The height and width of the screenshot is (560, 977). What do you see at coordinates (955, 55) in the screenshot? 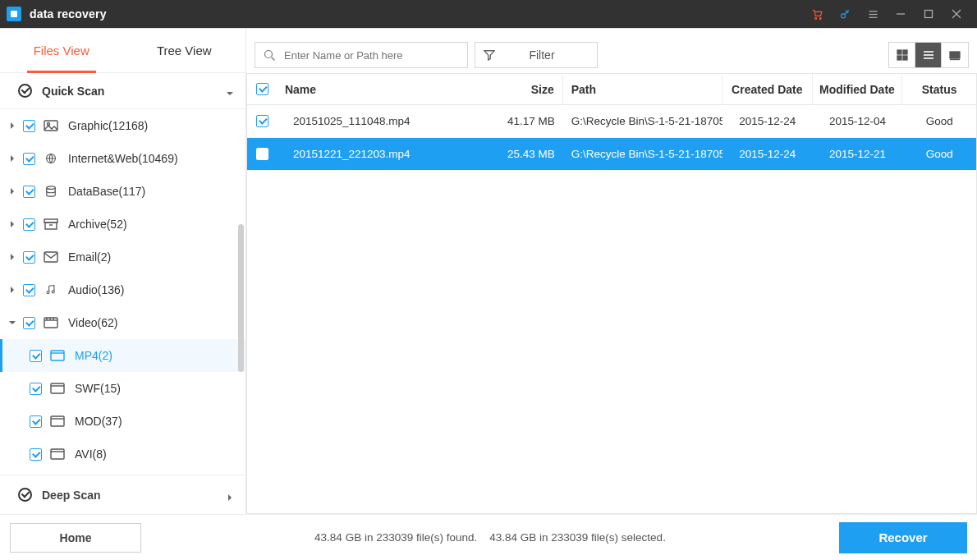
I see `view-preview-button` at bounding box center [955, 55].